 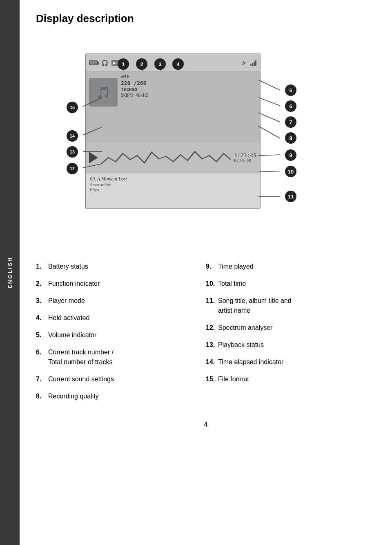 I want to click on total-time-display: 0:70:00, so click(x=245, y=161).